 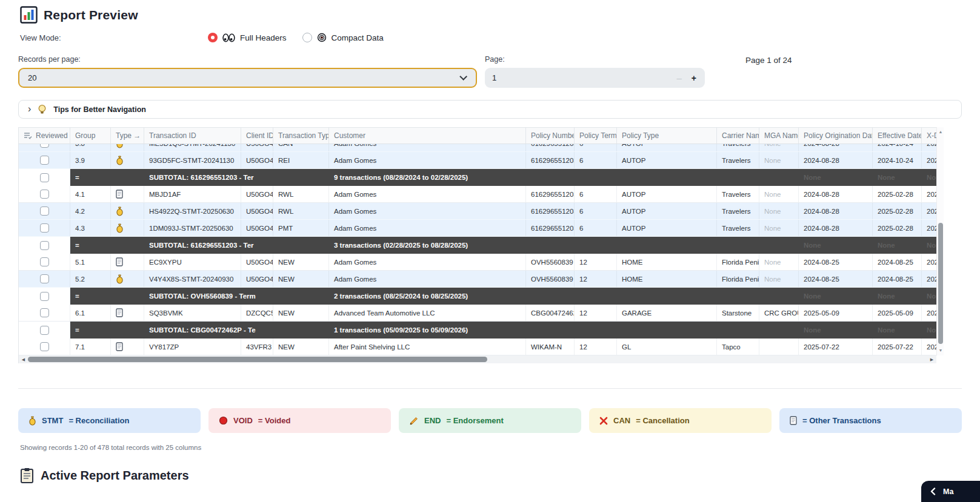 What do you see at coordinates (490, 109) in the screenshot?
I see `tips-expander: › Tips for Better Navigation` at bounding box center [490, 109].